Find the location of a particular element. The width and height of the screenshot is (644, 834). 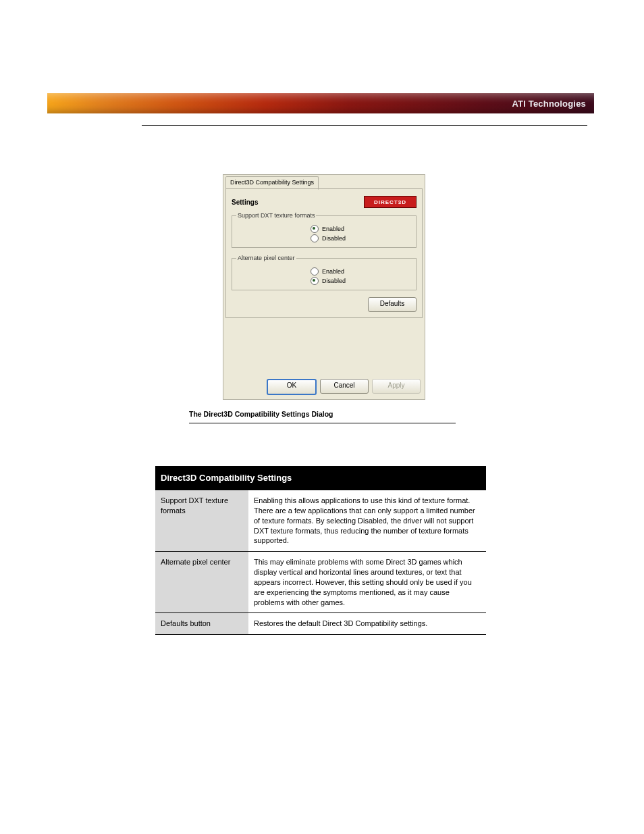

radio-dxt-disabled is located at coordinates (315, 238).